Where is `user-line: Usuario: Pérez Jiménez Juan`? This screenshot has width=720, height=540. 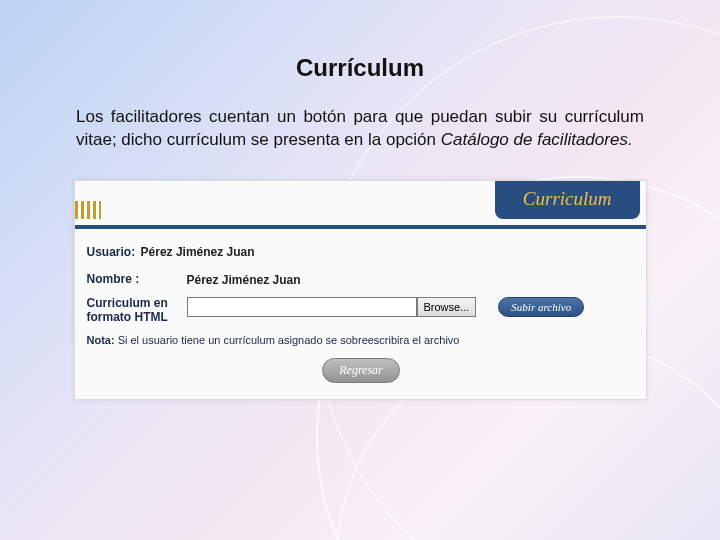 user-line: Usuario: Pérez Jiménez Juan is located at coordinates (362, 252).